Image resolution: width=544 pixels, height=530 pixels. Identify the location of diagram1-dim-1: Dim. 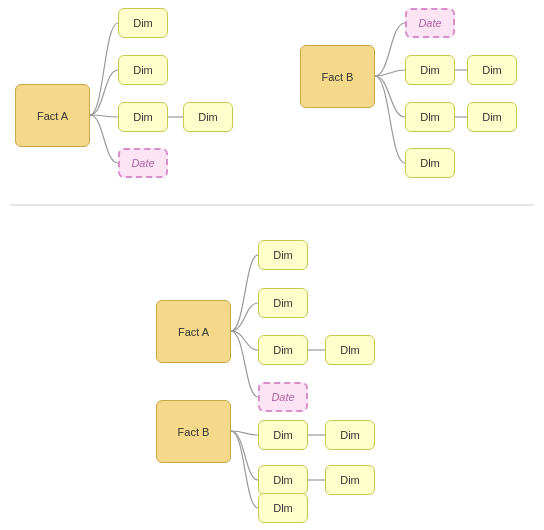
(143, 23).